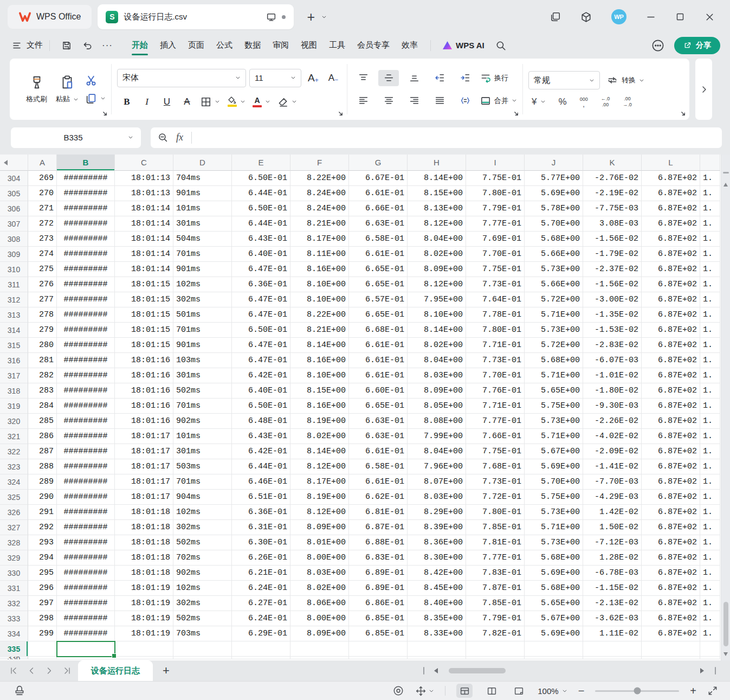 Image resolution: width=730 pixels, height=700 pixels. Describe the element at coordinates (612, 497) in the screenshot. I see `cell: -4.29E-03` at that location.